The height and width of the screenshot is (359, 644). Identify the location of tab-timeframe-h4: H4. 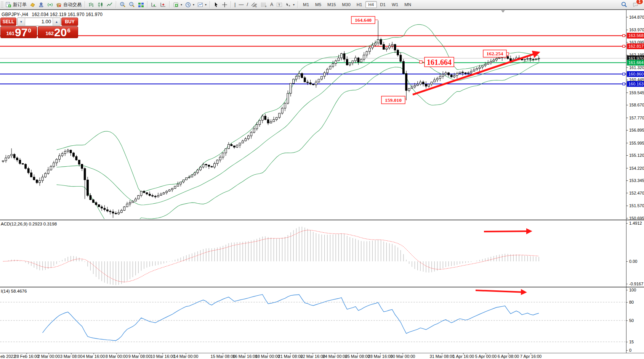
(371, 5).